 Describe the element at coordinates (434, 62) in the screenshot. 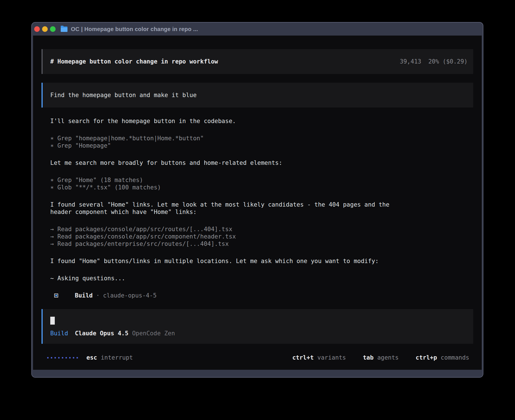

I see `session-stats: 39,413 20% ($0.29)` at that location.